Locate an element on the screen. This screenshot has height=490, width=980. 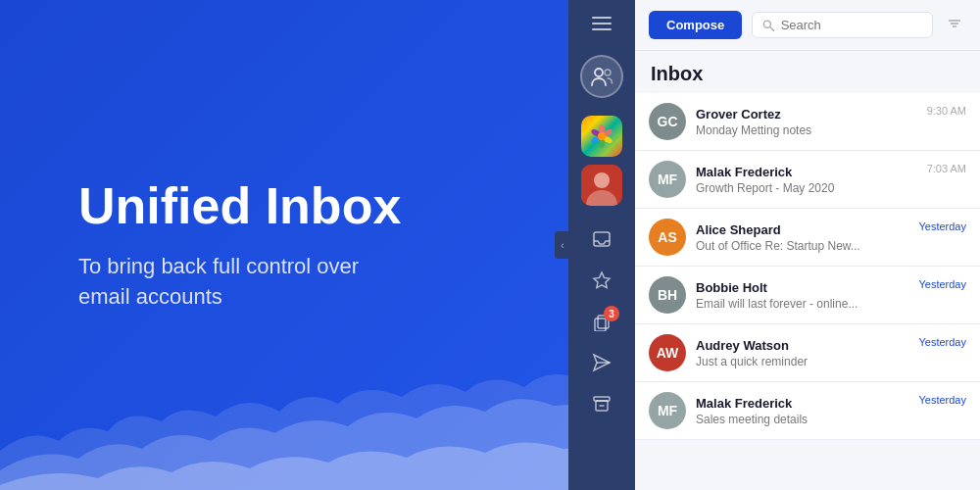
email-time: 7:03 AM is located at coordinates (947, 169).